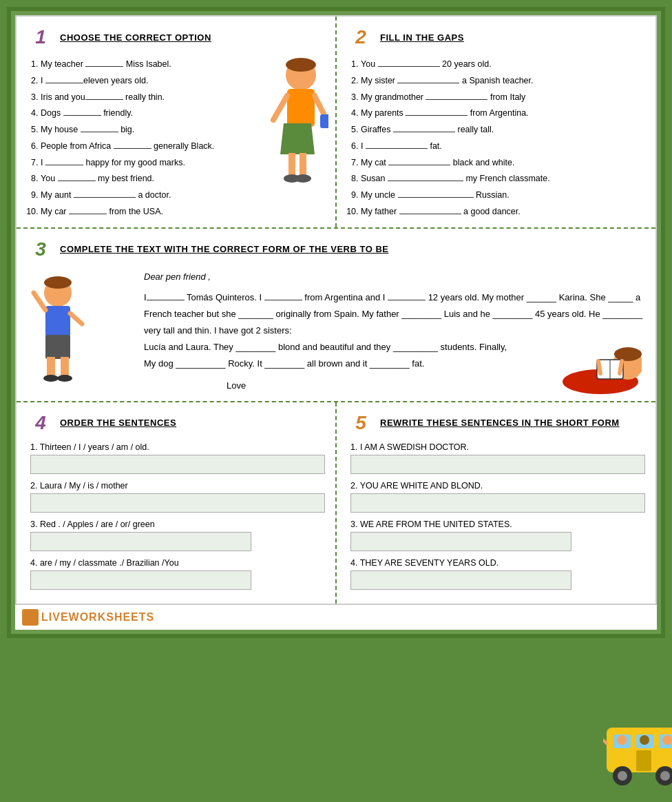 The height and width of the screenshot is (802, 672). I want to click on boy-shoe-left, so click(51, 378).